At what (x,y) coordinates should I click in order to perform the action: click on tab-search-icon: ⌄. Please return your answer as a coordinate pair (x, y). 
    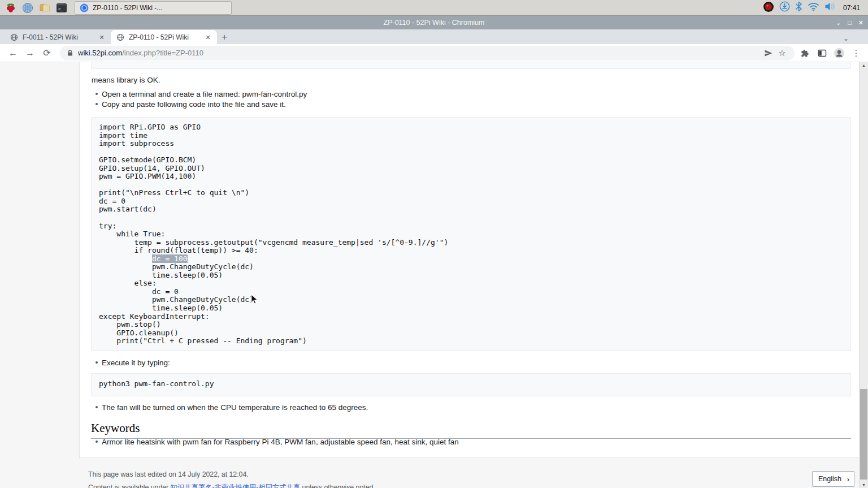
    Looking at the image, I should click on (846, 38).